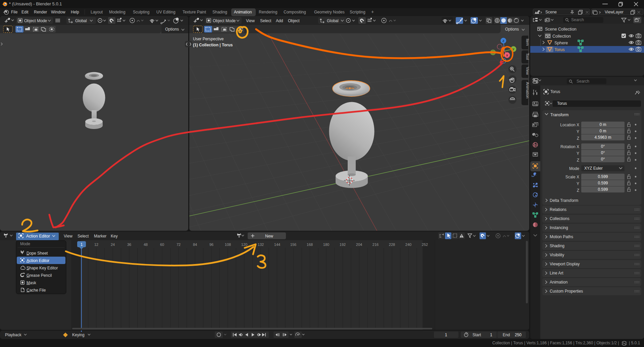 The image size is (644, 347). Describe the element at coordinates (293, 245) in the screenshot. I see `svg-text: 156` at that location.